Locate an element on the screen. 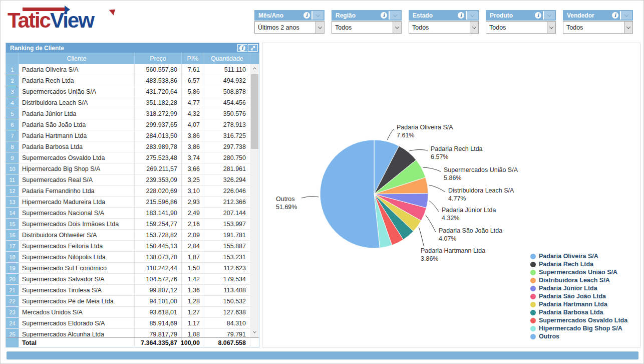  preco-cell: 299.937,65 is located at coordinates (158, 124).